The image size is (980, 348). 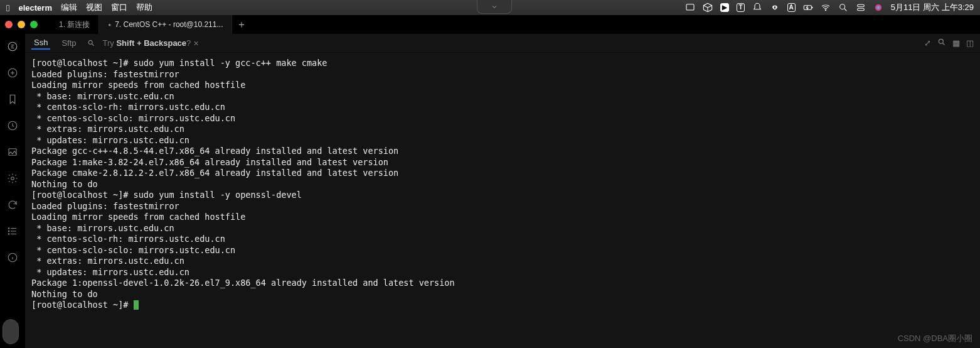 I want to click on search-terminal-icon, so click(x=942, y=43).